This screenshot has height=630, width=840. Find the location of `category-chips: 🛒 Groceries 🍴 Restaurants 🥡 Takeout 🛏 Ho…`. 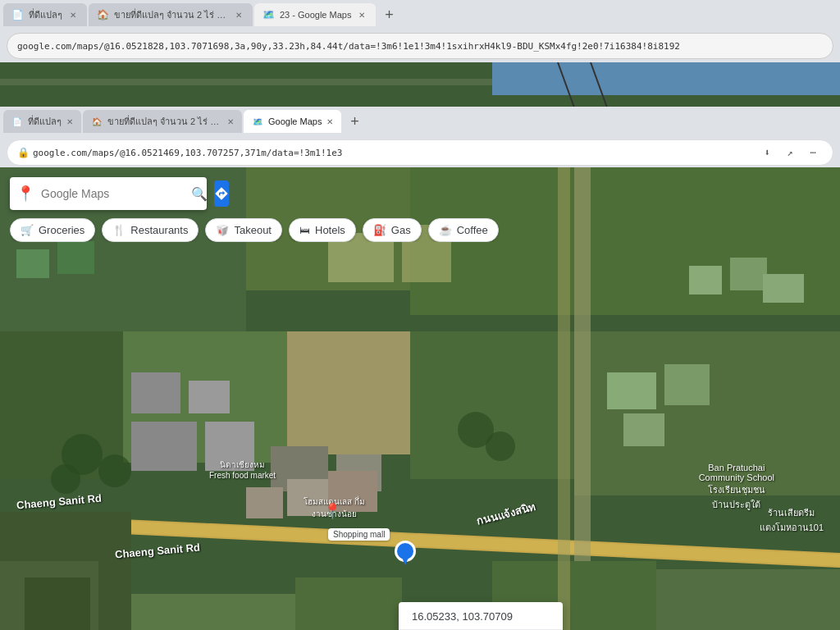

category-chips: 🛒 Groceries 🍴 Restaurants 🥡 Takeout 🛏 Ho… is located at coordinates (420, 230).